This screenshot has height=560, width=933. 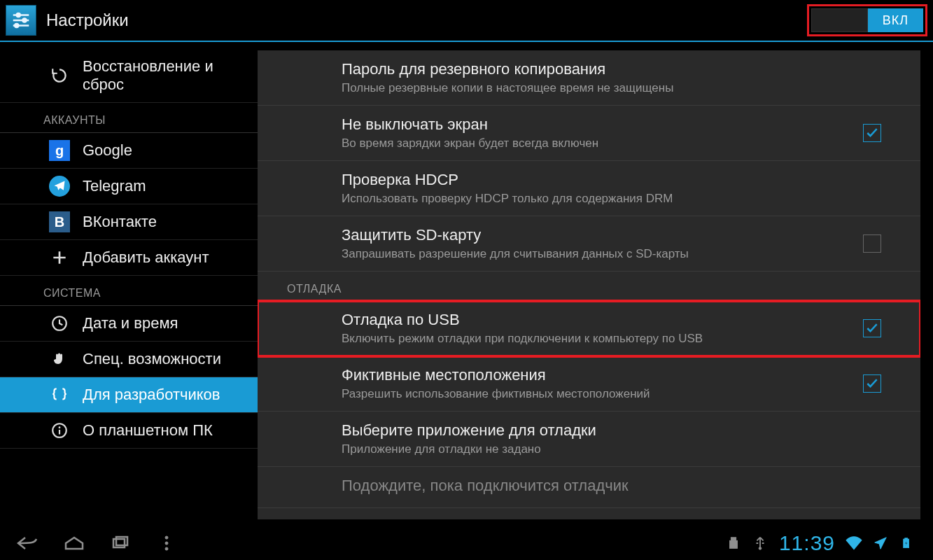 I want to click on page-title: Настройки, so click(x=87, y=20).